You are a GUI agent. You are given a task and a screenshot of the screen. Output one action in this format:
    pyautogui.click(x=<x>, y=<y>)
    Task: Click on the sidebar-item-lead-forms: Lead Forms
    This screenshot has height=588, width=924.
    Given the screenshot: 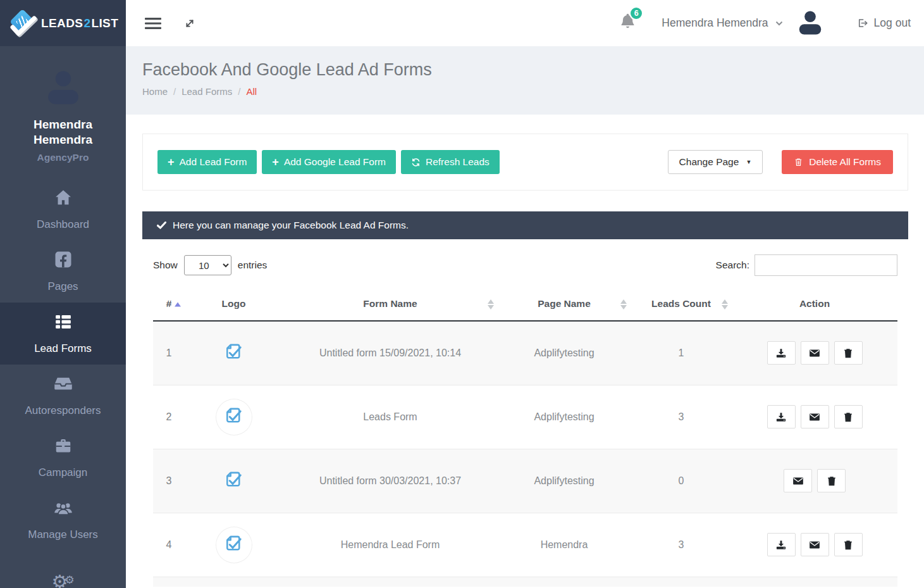 What is the action you would take?
    pyautogui.click(x=63, y=334)
    